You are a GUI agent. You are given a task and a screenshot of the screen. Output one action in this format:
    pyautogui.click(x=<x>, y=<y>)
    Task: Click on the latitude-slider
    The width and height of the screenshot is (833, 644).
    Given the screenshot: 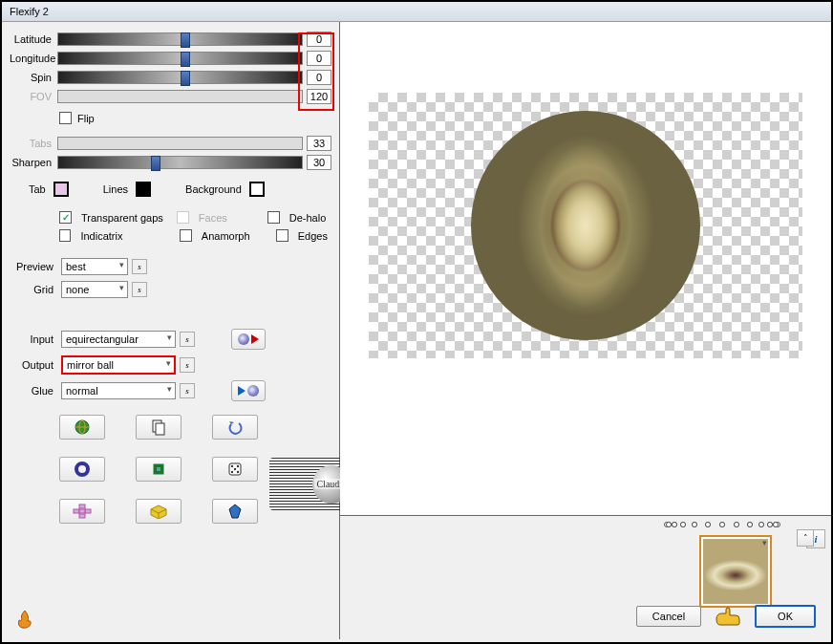 What is the action you would take?
    pyautogui.click(x=180, y=39)
    